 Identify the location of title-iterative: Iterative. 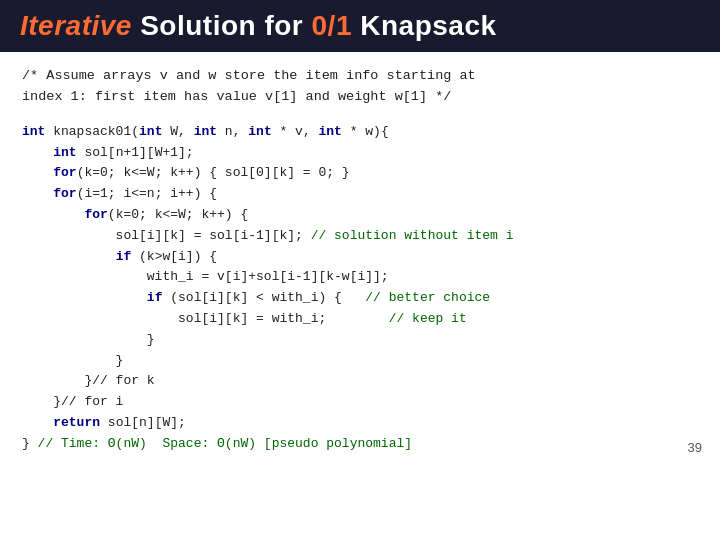
(76, 26).